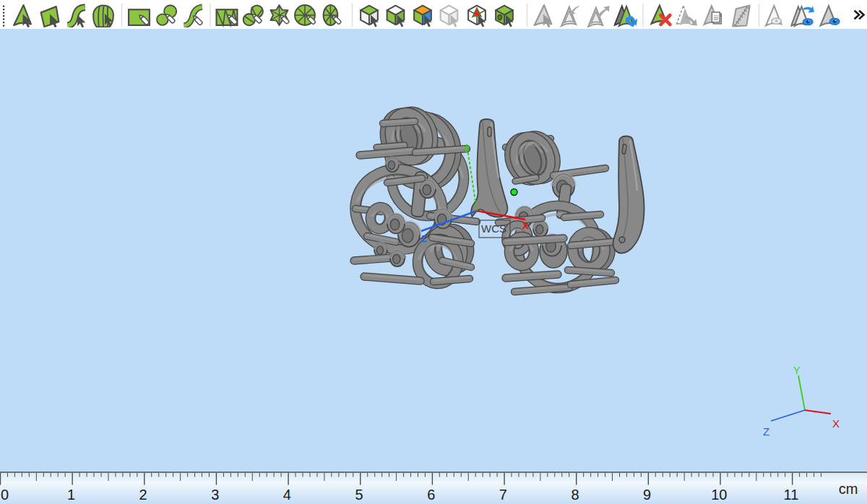 The width and height of the screenshot is (867, 504). I want to click on svg-text: 2, so click(143, 495).